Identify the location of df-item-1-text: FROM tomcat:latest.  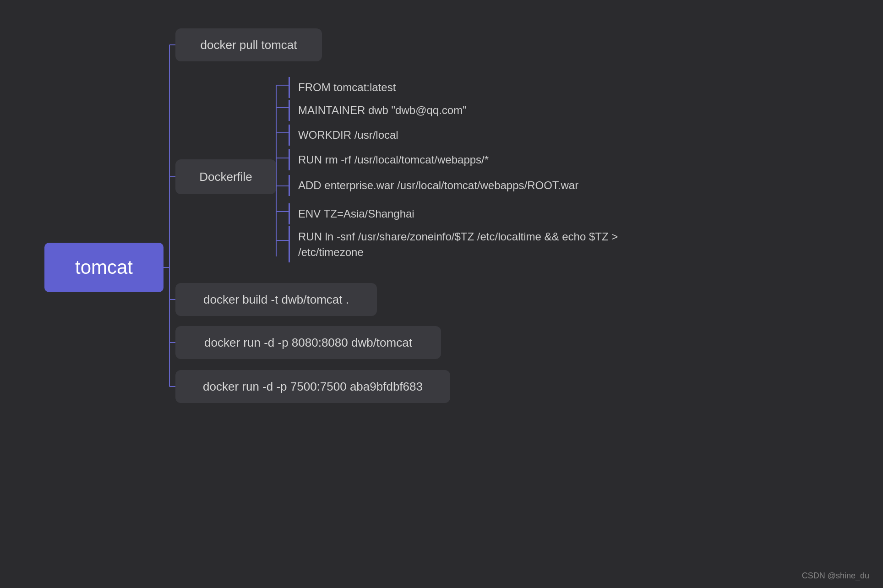
(347, 87).